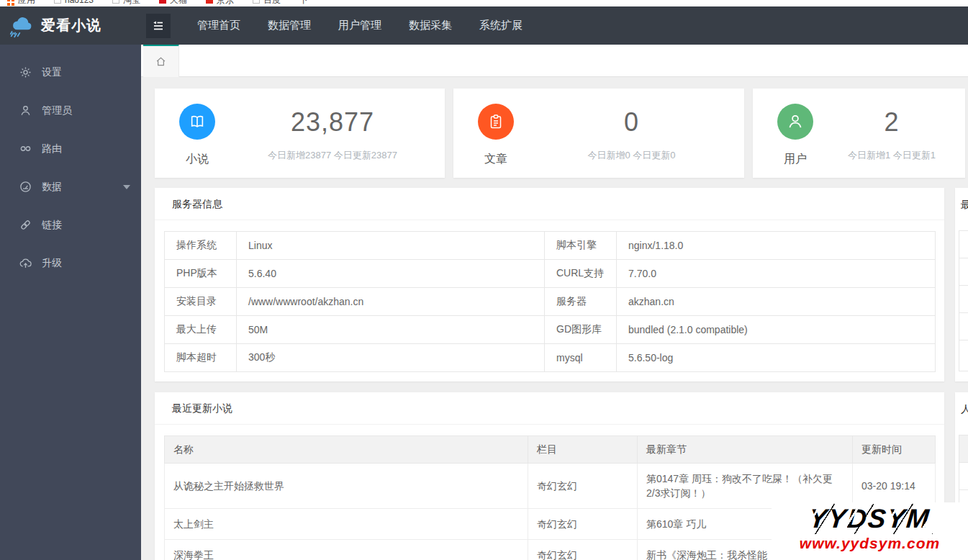  Describe the element at coordinates (219, 26) in the screenshot. I see `nav-item-home: 管理首页` at that location.